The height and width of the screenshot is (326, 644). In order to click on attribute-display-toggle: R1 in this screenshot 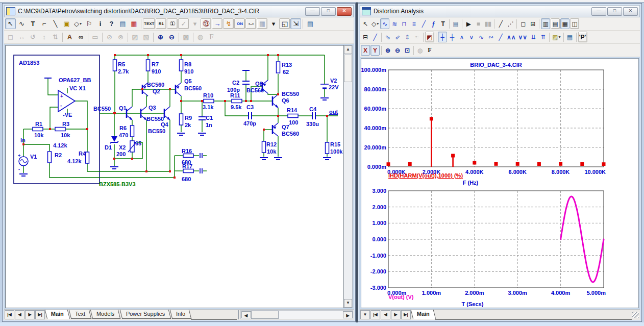, I will do `click(161, 23)`.